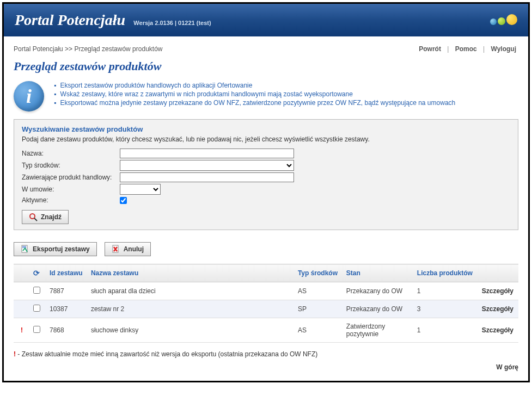 The height and width of the screenshot is (402, 532). I want to click on col-type: Typ środków, so click(319, 273).